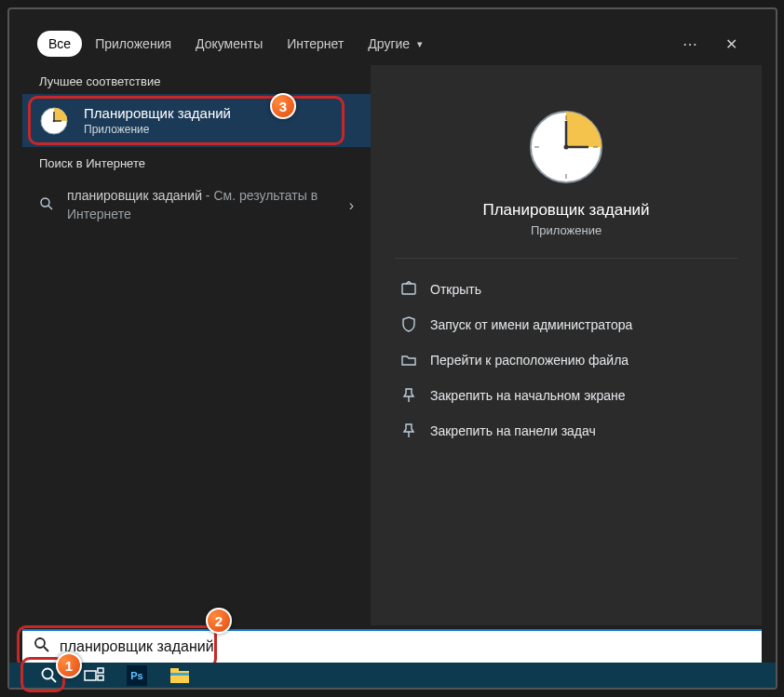  I want to click on tab-all: Все, so click(60, 44).